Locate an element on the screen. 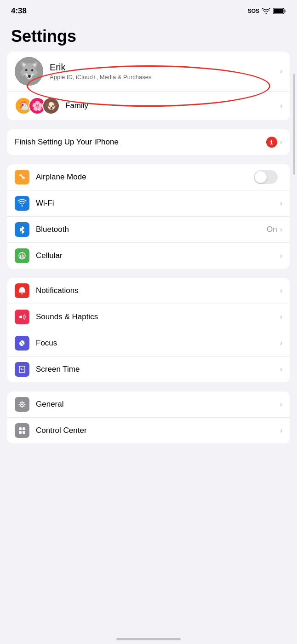 The height and width of the screenshot is (644, 297). cellular-label: Cellular is located at coordinates (158, 256).